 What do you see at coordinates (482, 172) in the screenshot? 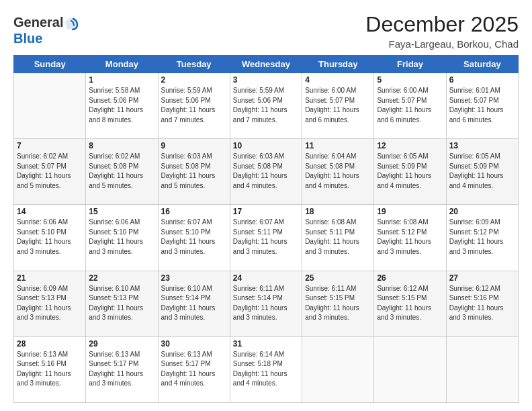
I see `table-row: 13Sunrise: 6:05 AMSunset: 5:09 PMDayligh…` at bounding box center [482, 172].